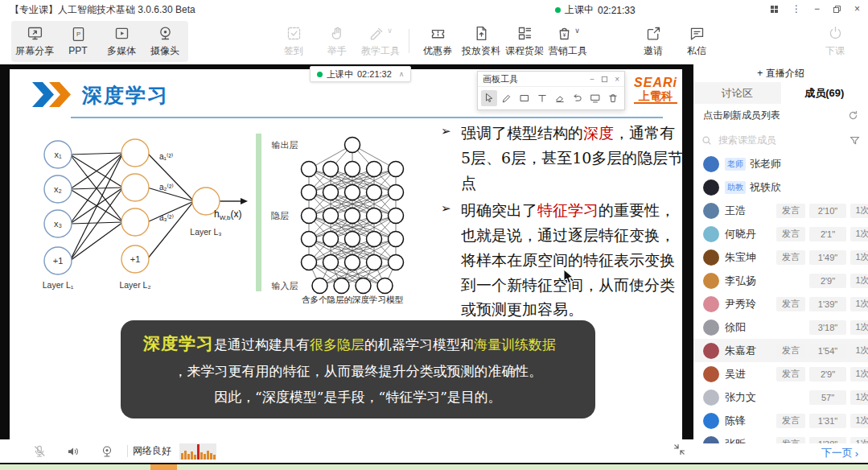 Image resolution: width=868 pixels, height=470 pixels. What do you see at coordinates (507, 98) in the screenshot?
I see `tool-pen-icon` at bounding box center [507, 98].